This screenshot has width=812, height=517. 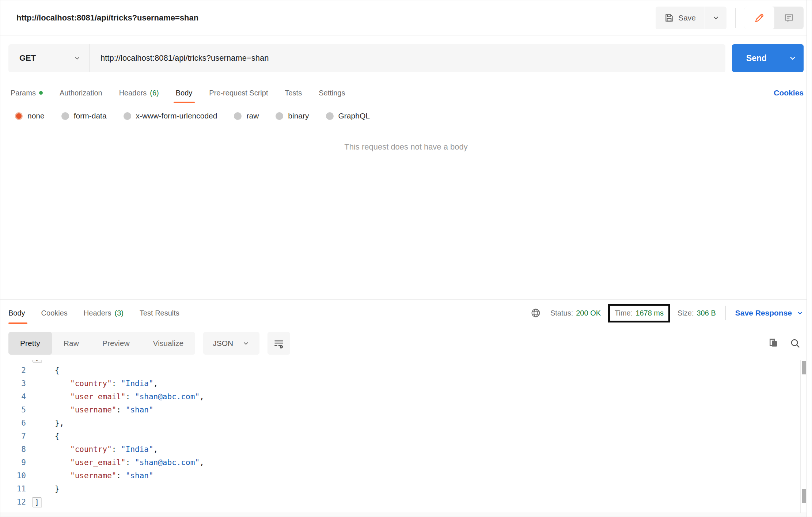 I want to click on request-tab-settings: Settings, so click(x=332, y=93).